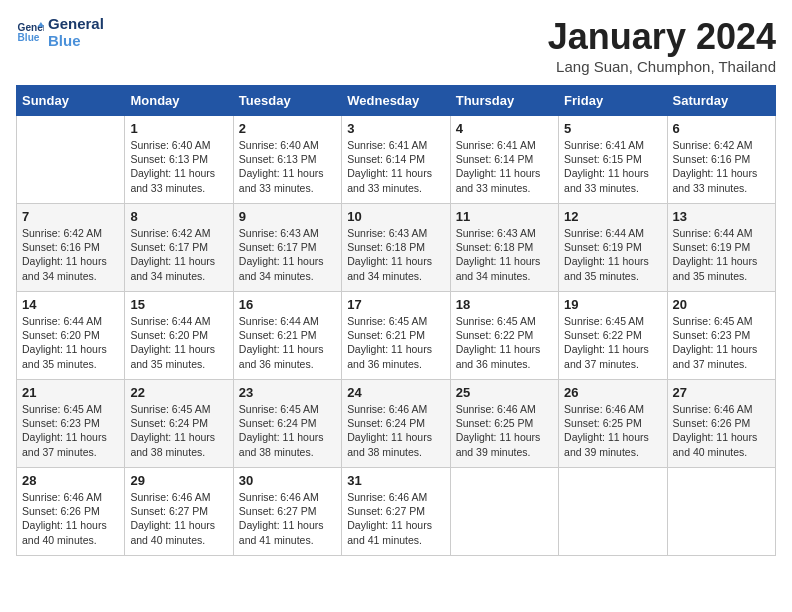  I want to click on calendar-cell: 21Sunrise: 6:45 AM Sunset: 6:23 PM Dayli…, so click(71, 424).